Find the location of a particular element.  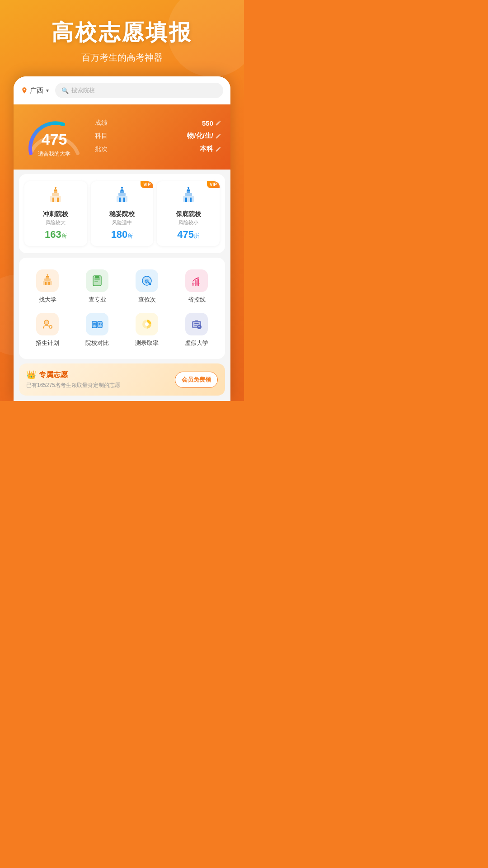

college-card-rush: 冲刺院校 风险较大 163所 is located at coordinates (56, 213).